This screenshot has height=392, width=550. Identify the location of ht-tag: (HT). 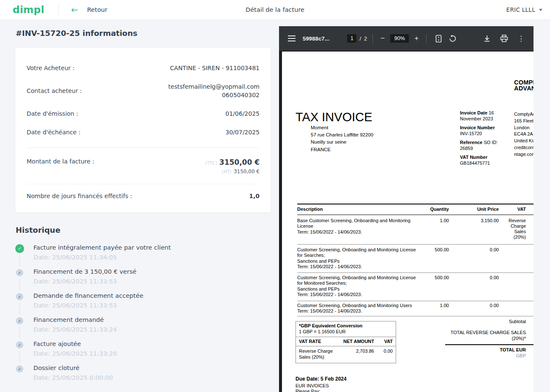
(227, 172).